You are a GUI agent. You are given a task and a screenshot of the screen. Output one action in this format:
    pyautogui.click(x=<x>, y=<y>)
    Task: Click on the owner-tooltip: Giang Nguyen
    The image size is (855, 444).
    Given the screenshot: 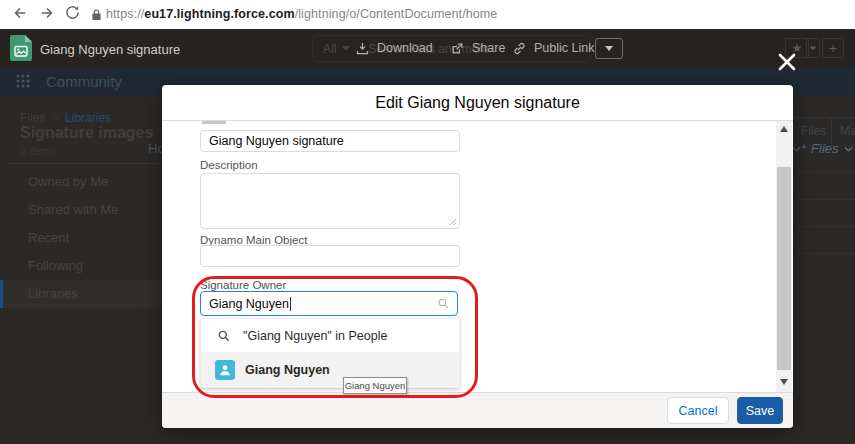 What is the action you would take?
    pyautogui.click(x=375, y=386)
    